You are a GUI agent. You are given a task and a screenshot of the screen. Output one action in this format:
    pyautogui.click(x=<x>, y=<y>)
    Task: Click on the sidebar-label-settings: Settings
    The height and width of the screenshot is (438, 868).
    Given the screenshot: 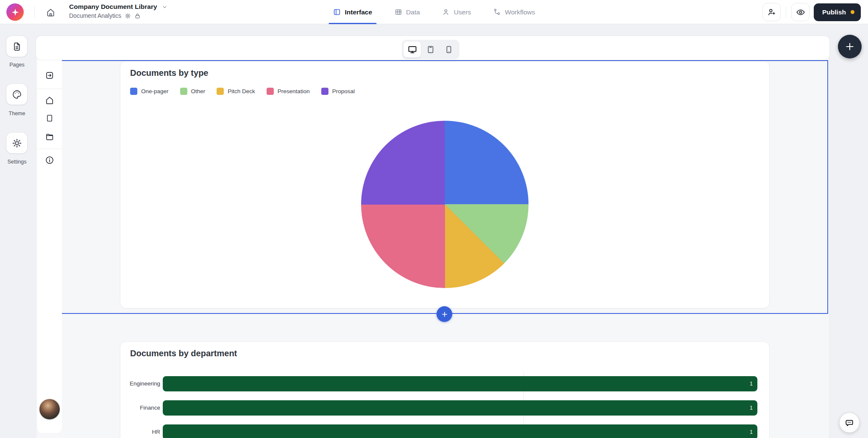 What is the action you would take?
    pyautogui.click(x=17, y=162)
    